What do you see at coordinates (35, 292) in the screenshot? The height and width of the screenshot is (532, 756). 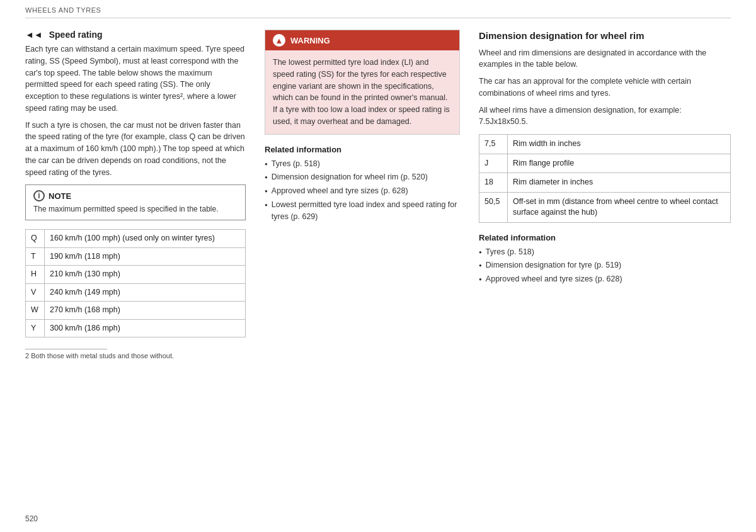 I see `speed-code: V` at bounding box center [35, 292].